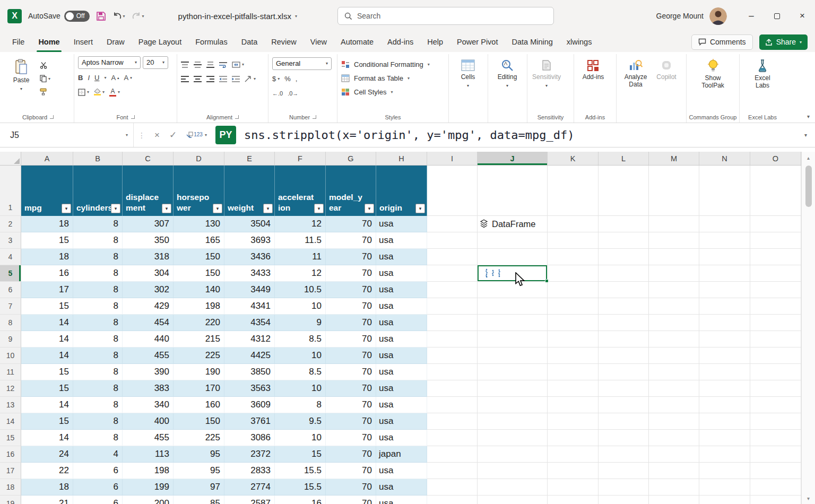 This screenshot has width=815, height=504. What do you see at coordinates (197, 79) in the screenshot?
I see `align-center-button` at bounding box center [197, 79].